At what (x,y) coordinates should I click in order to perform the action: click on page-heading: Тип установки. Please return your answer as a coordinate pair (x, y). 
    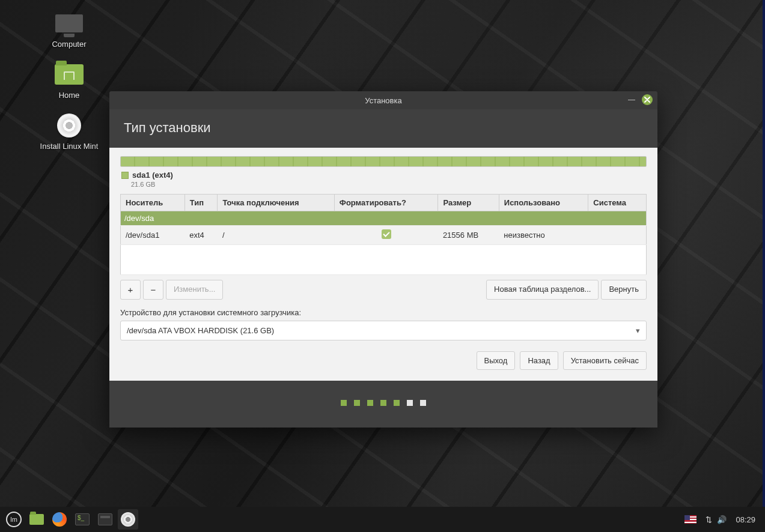
    Looking at the image, I should click on (383, 128).